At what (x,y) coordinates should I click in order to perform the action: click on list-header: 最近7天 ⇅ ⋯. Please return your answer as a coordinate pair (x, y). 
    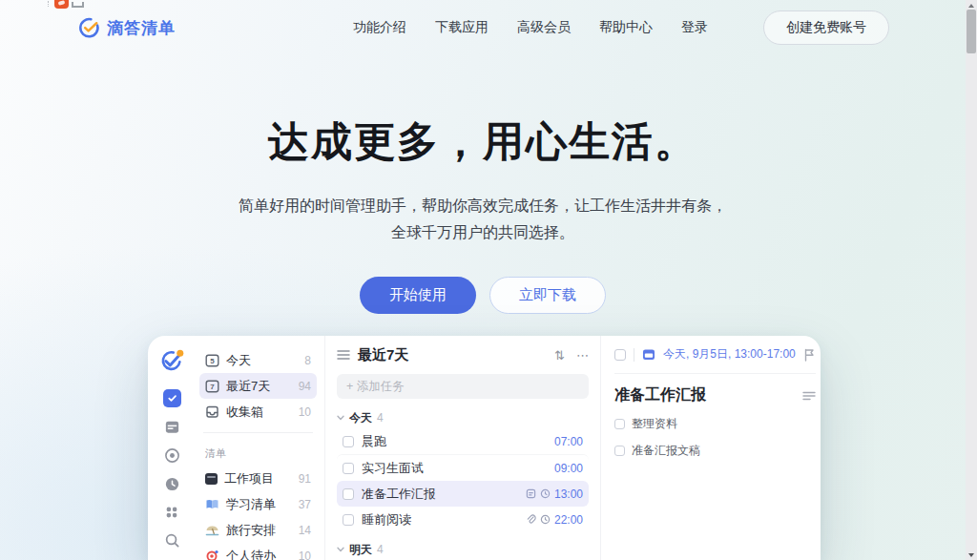
    Looking at the image, I should click on (463, 355).